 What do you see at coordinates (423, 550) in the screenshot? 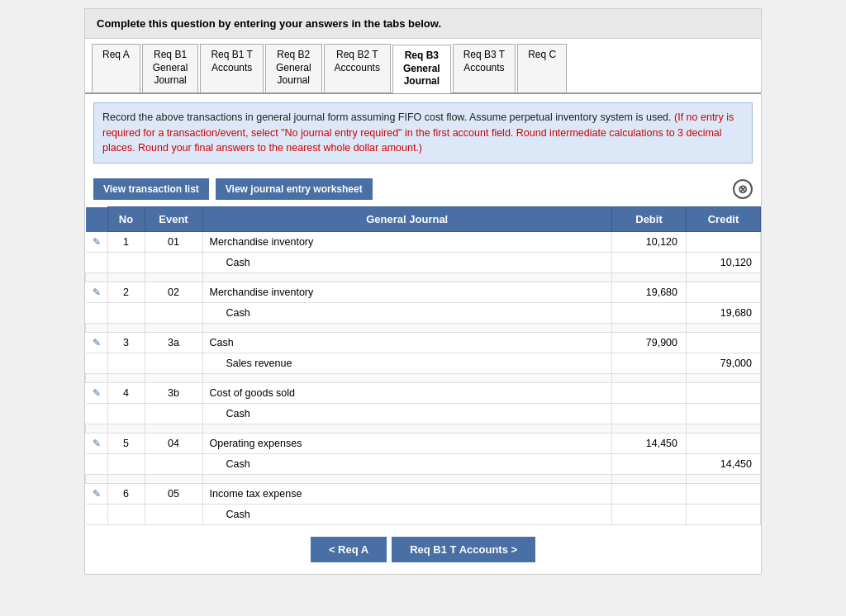
I see `bottom-nav: < Req A Req B1 T Accounts >` at bounding box center [423, 550].